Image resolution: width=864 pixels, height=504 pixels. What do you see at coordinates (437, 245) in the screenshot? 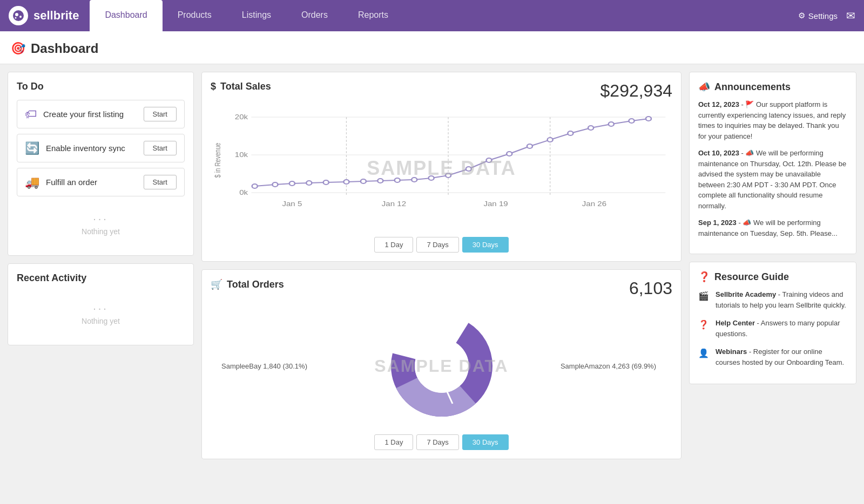
I see `sales-7days-button: 7 Days` at bounding box center [437, 245].